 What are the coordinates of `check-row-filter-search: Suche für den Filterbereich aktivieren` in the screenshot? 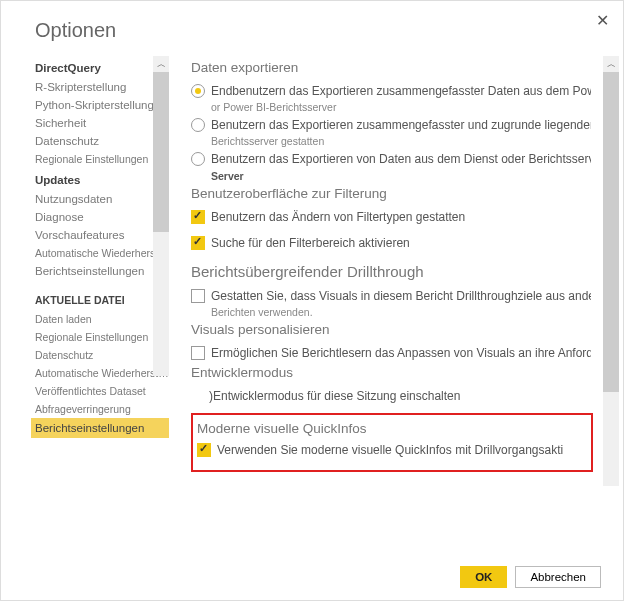 It's located at (403, 243).